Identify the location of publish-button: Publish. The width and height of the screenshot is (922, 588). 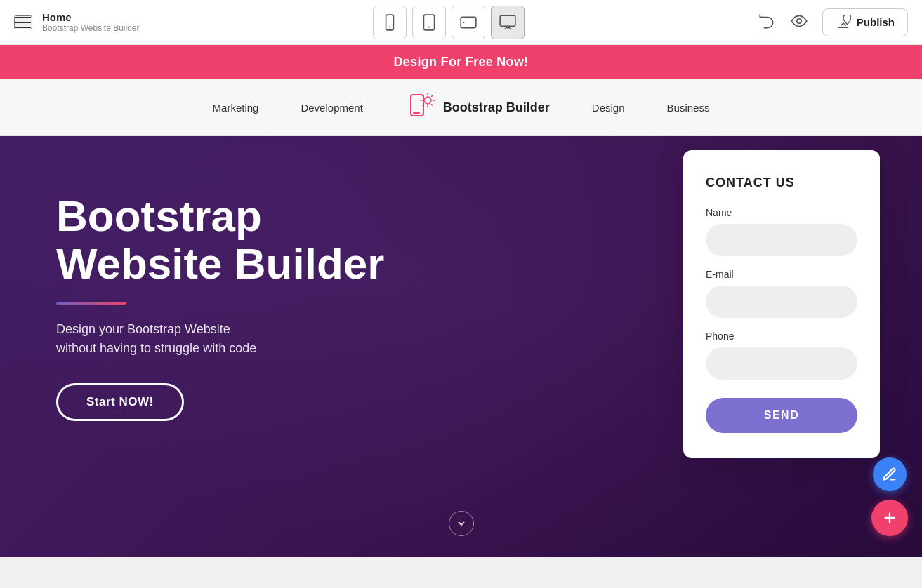
(865, 22).